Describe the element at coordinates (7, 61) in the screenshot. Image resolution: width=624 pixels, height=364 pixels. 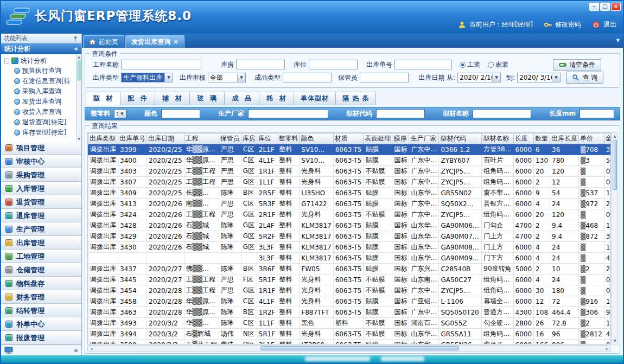
I see `tree-expander-icon` at that location.